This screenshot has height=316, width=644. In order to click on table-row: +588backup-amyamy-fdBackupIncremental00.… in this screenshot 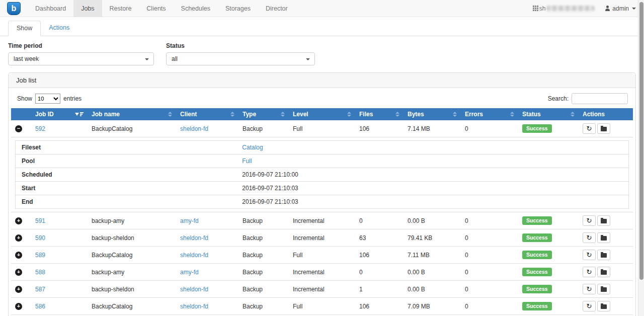, I will do `click(322, 272)`.